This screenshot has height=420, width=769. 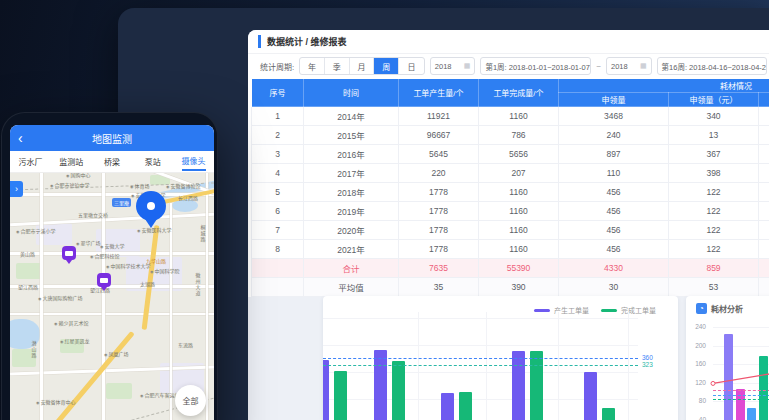 I want to click on map-label: 安徽大学, so click(x=112, y=247).